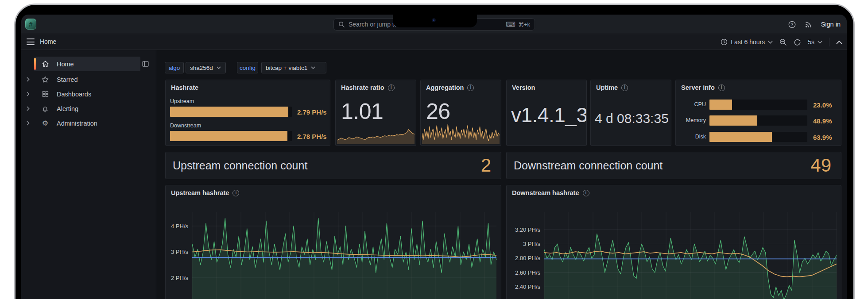 Image resolution: width=868 pixels, height=299 pixels. Describe the element at coordinates (231, 111) in the screenshot. I see `upstream-hashrate-gauge` at that location.